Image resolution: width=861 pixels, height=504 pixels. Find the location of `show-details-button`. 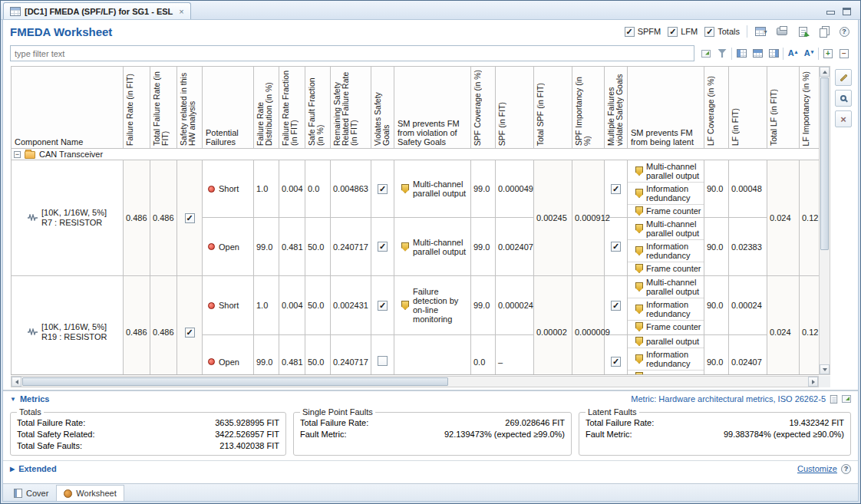

show-details-button is located at coordinates (843, 98).